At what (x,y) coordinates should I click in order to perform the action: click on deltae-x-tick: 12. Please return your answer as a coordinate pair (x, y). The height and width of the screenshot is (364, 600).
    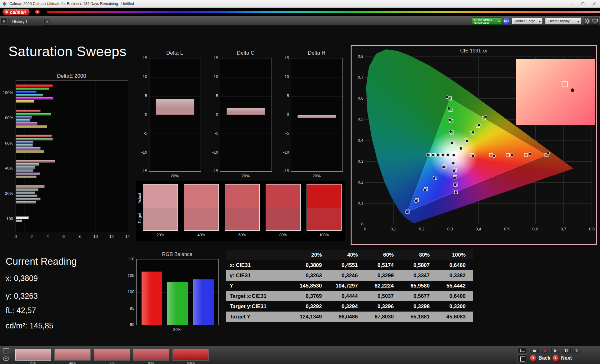
    Looking at the image, I should click on (112, 237).